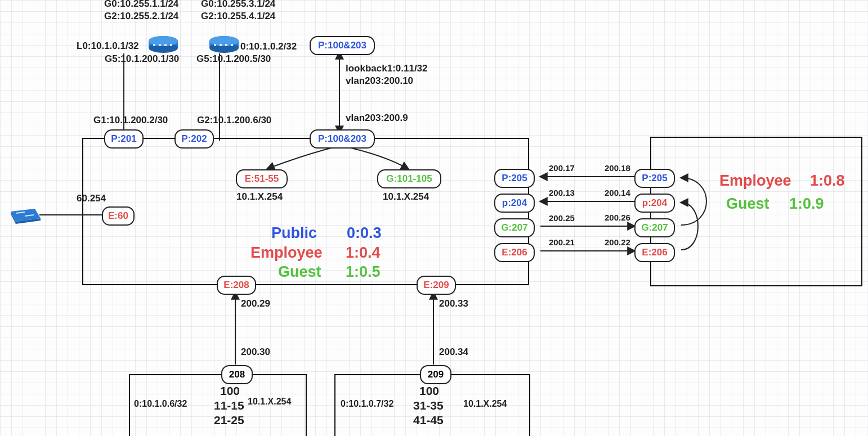 This screenshot has height=436, width=868. Describe the element at coordinates (379, 81) in the screenshot. I see `lookback-b: vlan203:200.10` at that location.